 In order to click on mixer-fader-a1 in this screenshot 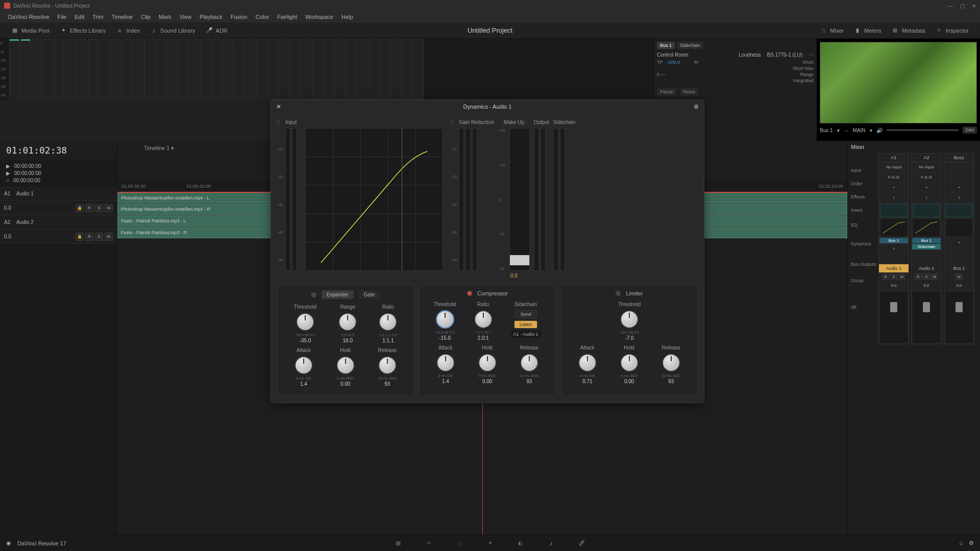, I will do `click(894, 317)`.